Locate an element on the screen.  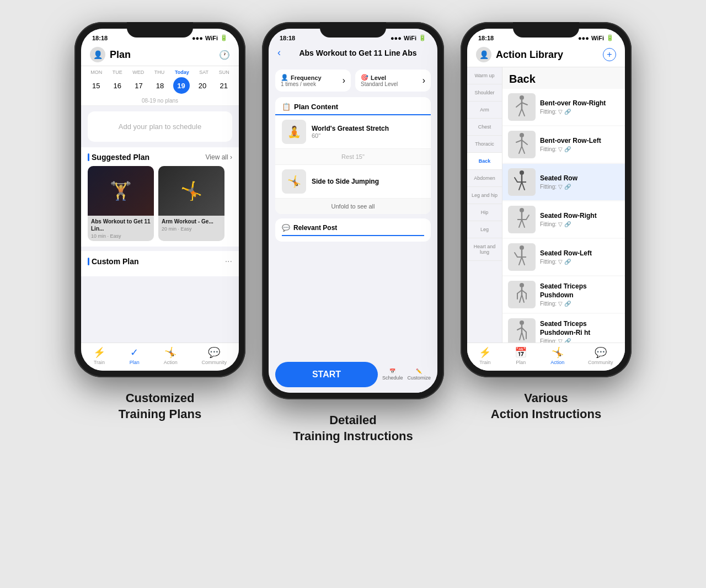
cal-date-5: 20 is located at coordinates (202, 85).